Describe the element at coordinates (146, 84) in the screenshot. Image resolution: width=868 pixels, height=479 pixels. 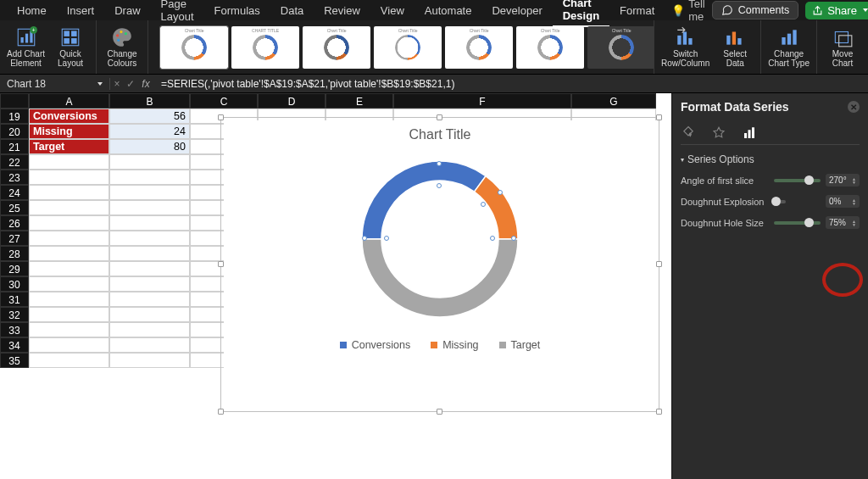
I see `fx-button: fx` at that location.